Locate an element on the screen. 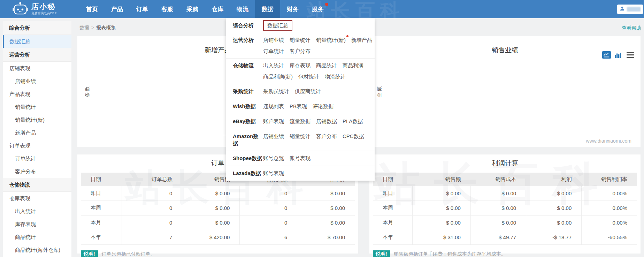  dropdown-item: 违规列表 is located at coordinates (274, 106).